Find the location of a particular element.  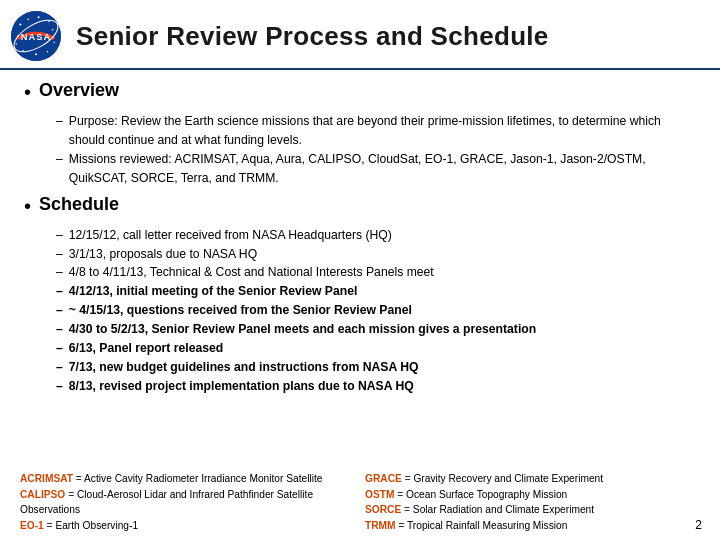

footer-def: = Active Cavity Radiometer Irradiance Mo… is located at coordinates (198, 478).